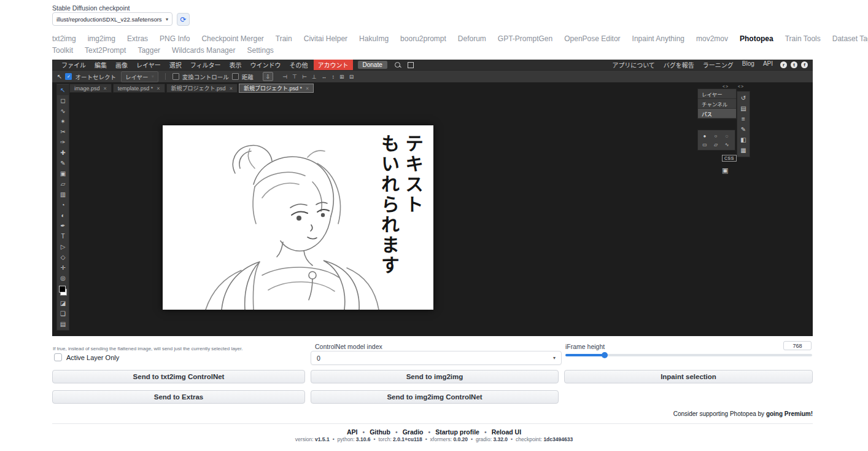  Describe the element at coordinates (91, 88) in the screenshot. I see `document-tab: image.psd×` at that location.